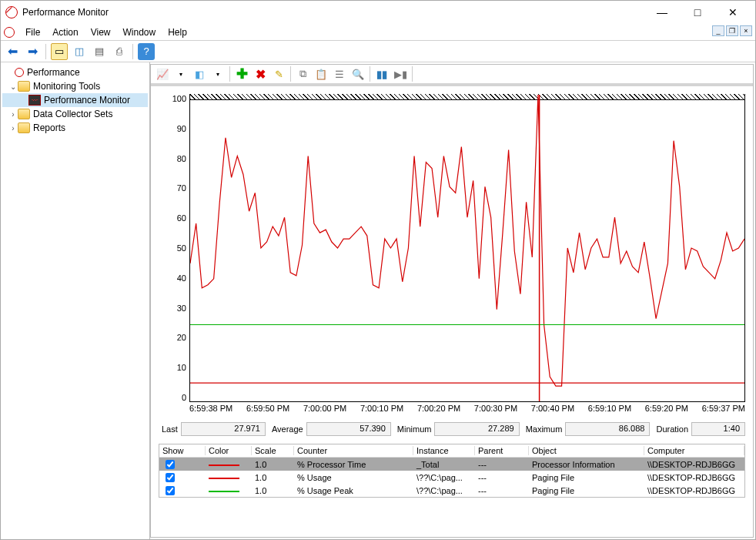 The image size is (756, 540). Describe the element at coordinates (224, 491) in the screenshot. I see `color-swatch` at that location.